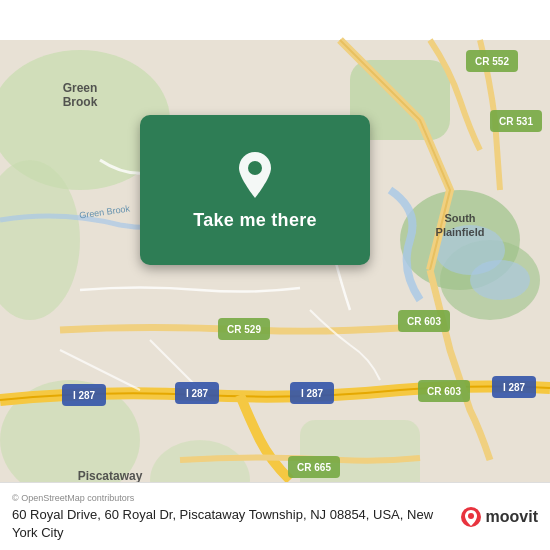  Describe the element at coordinates (471, 517) in the screenshot. I see `moovit-pin-icon` at that location.